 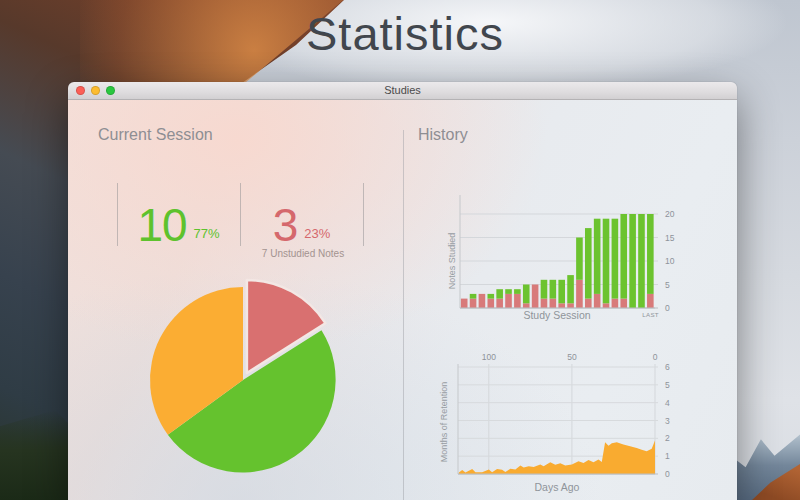 I want to click on svg-text: 3, so click(x=668, y=421).